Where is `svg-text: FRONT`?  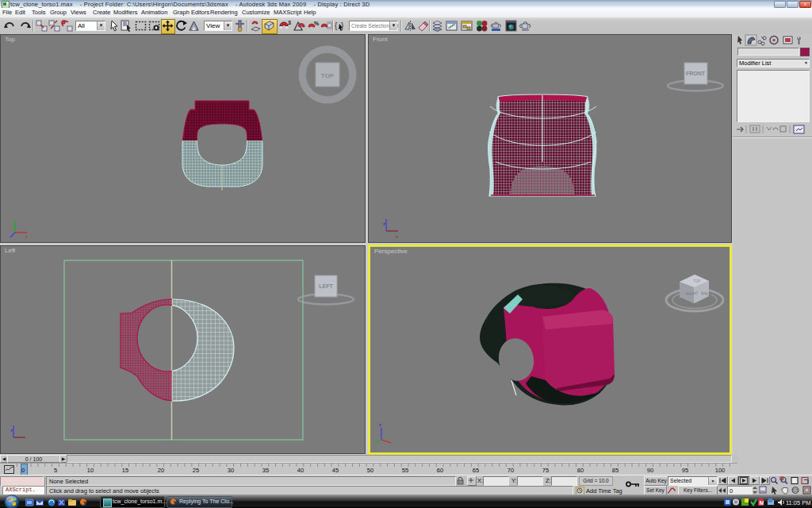
svg-text: FRONT is located at coordinates (696, 73).